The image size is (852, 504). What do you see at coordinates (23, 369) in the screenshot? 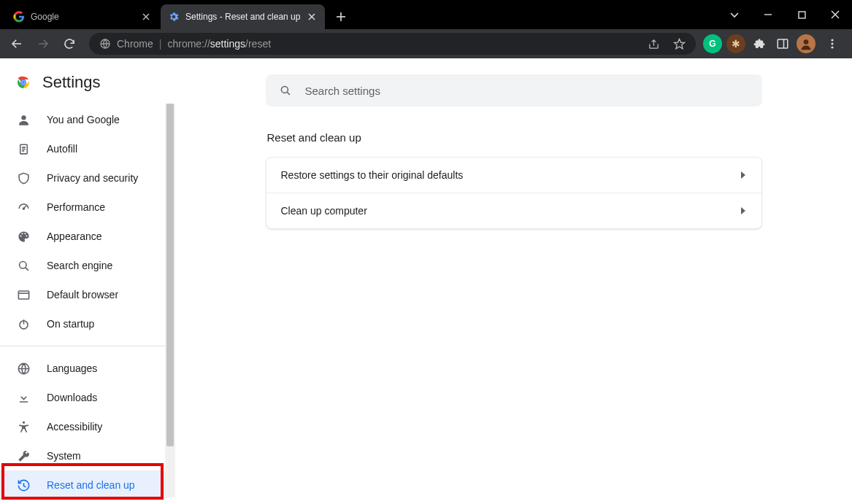
I see `globe-icon` at bounding box center [23, 369].